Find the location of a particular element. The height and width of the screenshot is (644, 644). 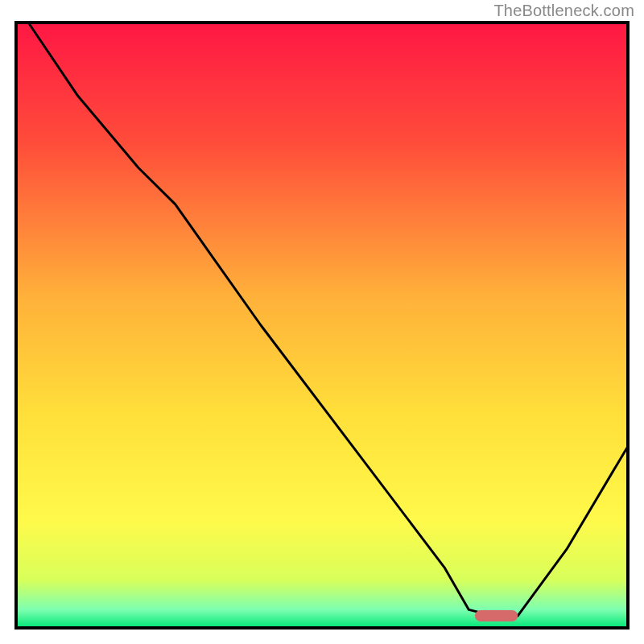

watermark-text: TheBottleneck.com is located at coordinates (564, 11).